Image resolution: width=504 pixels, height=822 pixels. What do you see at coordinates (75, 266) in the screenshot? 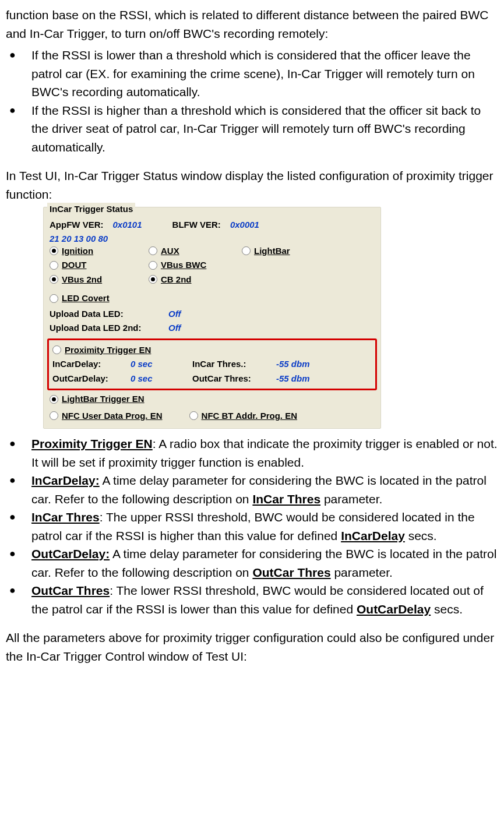
I see `dout-label: DOUT` at bounding box center [75, 266].